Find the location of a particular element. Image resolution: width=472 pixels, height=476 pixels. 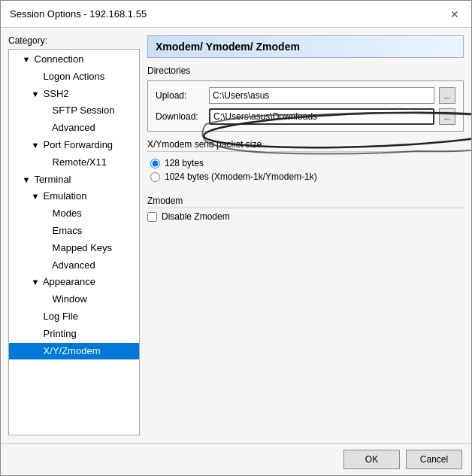

sidebar-item-mapped-keys: Mapped Keys is located at coordinates (74, 248).